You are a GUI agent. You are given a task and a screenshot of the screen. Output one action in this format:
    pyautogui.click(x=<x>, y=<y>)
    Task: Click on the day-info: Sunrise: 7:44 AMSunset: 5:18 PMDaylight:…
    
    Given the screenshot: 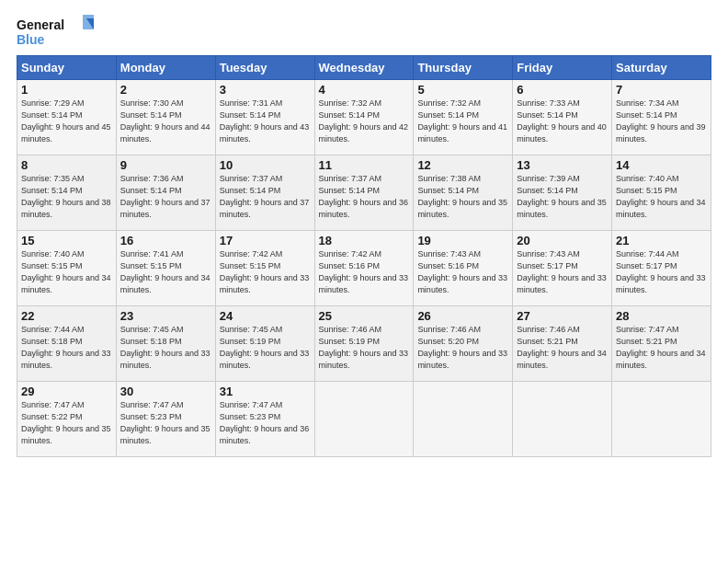 What is the action you would take?
    pyautogui.click(x=66, y=348)
    